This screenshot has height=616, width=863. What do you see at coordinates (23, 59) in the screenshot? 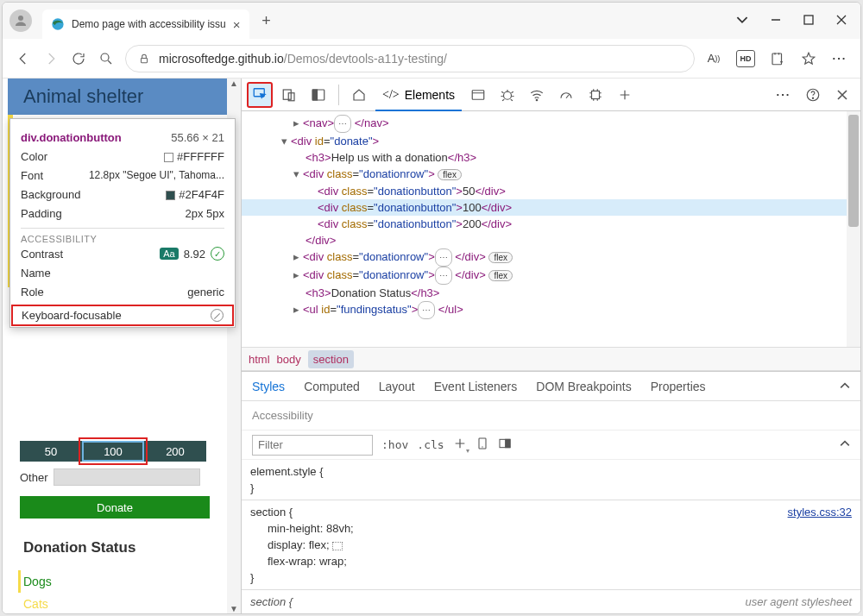
I see `back-button` at bounding box center [23, 59].